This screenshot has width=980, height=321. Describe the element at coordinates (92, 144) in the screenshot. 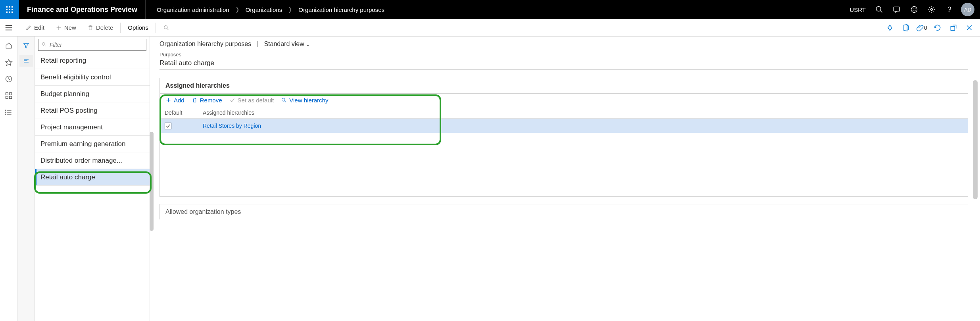

I see `list-item: Premium earning generation` at that location.